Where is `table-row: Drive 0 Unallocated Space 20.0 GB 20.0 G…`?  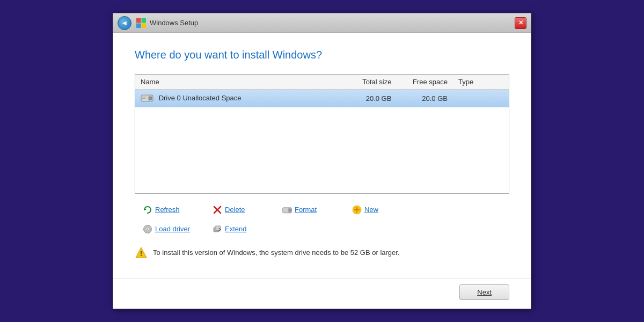 table-row: Drive 0 Unallocated Space 20.0 GB 20.0 G… is located at coordinates (322, 99).